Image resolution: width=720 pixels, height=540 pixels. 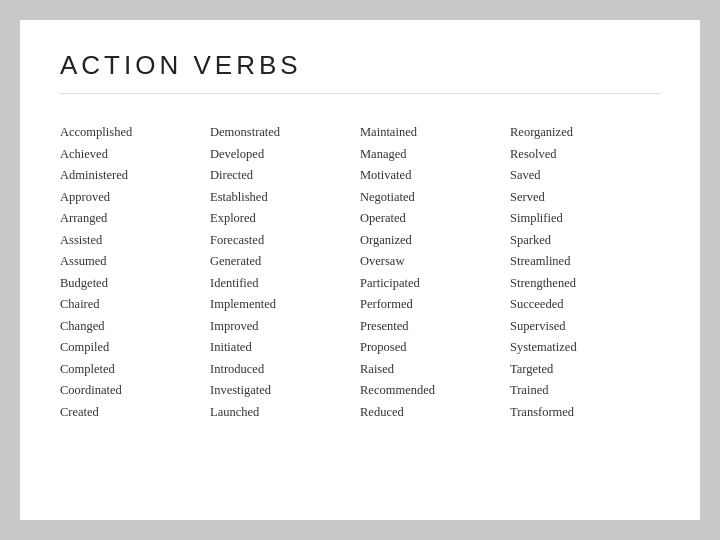 What do you see at coordinates (435, 198) in the screenshot?
I see `action-verb: Negotiated` at bounding box center [435, 198].